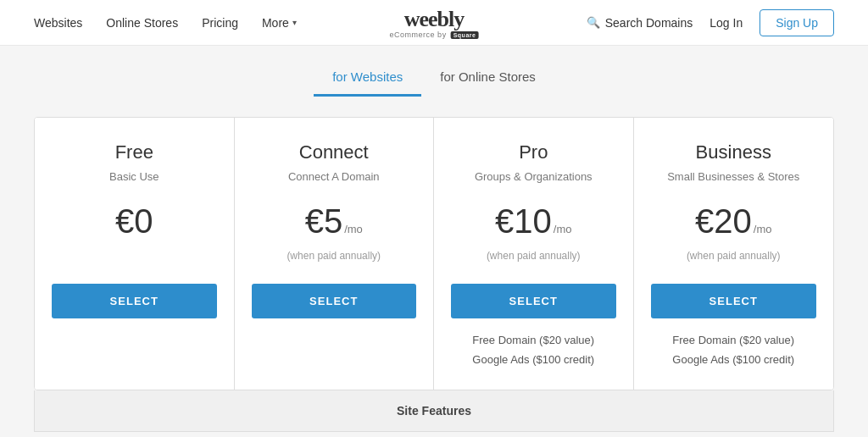 This screenshot has height=437, width=868. I want to click on plan-connect-price: €5, so click(324, 222).